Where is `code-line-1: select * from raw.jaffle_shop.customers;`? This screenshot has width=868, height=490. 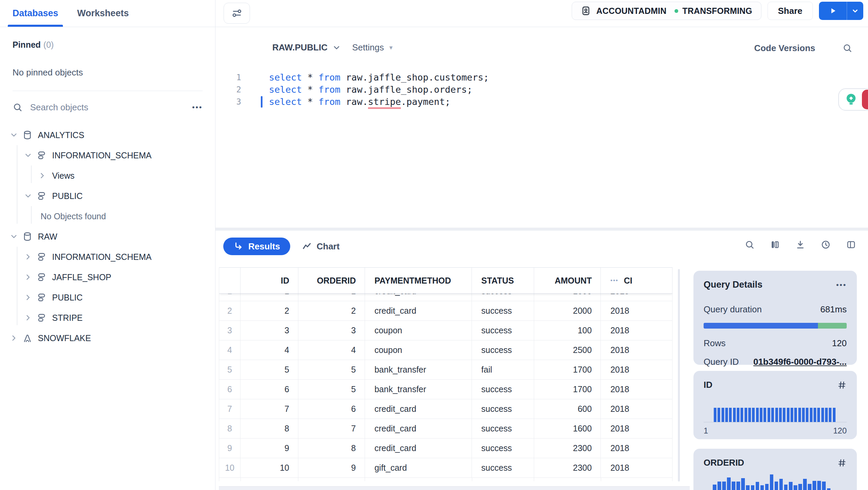 code-line-1: select * from raw.jaffle_shop.customers; is located at coordinates (379, 77).